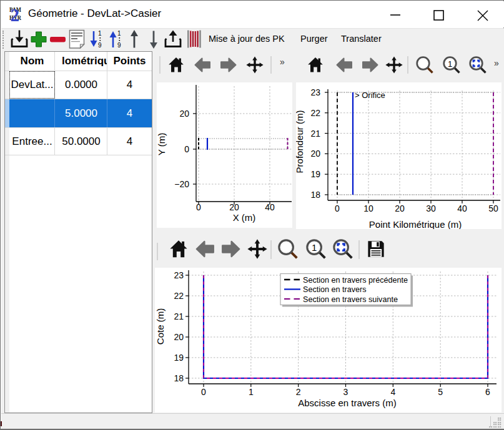 This screenshot has width=504, height=430. Describe the element at coordinates (393, 392) in the screenshot. I see `svg-text: 4` at that location.